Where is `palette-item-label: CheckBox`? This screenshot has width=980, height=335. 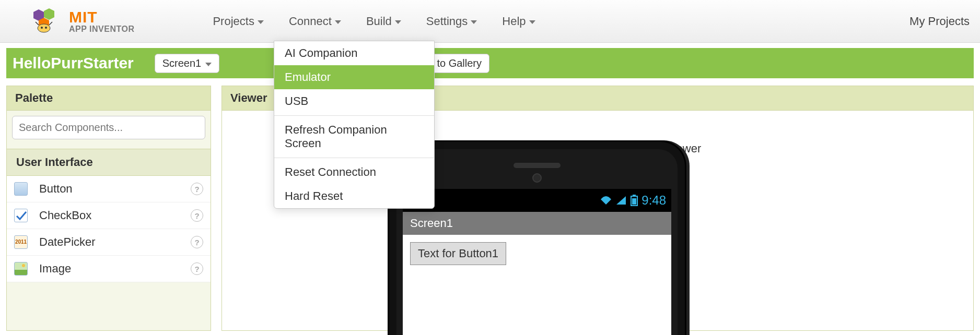 palette-item-label: CheckBox is located at coordinates (65, 216).